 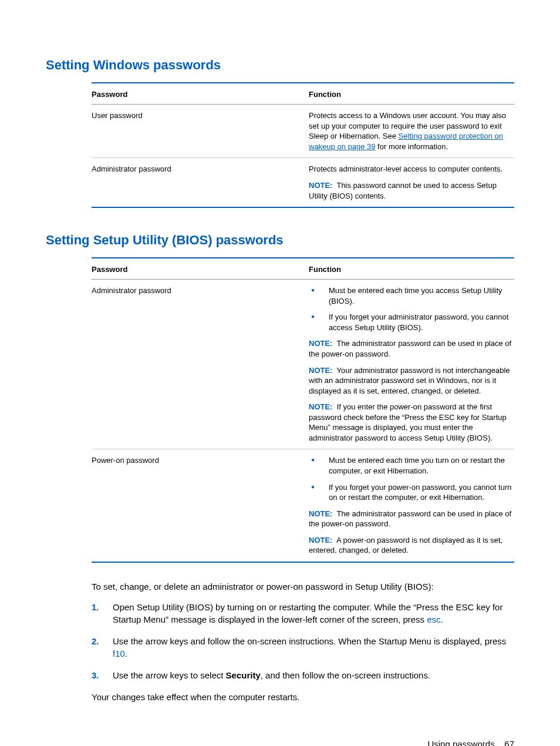 I want to click on heading-bios-passwords: Setting Setup Utility (BIOS) passwords, so click(x=280, y=240).